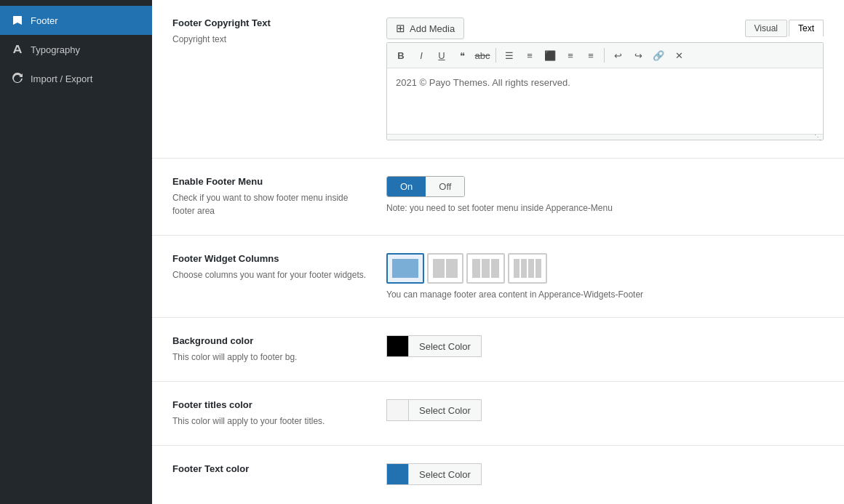 The image size is (844, 504). I want to click on section-control-footer-copyright: ⊞ Add Media Visual Text B I U ❝ abc ☰ ≡, so click(605, 79).